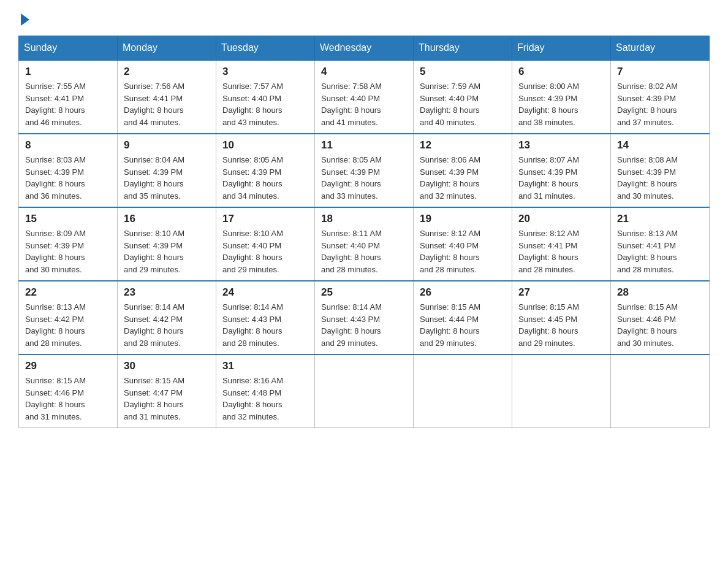 This screenshot has height=563, width=728. What do you see at coordinates (69, 97) in the screenshot?
I see `calendar-cell: 1 Sunrise: 7:55 AM Sunset: 4:41 PM Dayli…` at bounding box center [69, 97].